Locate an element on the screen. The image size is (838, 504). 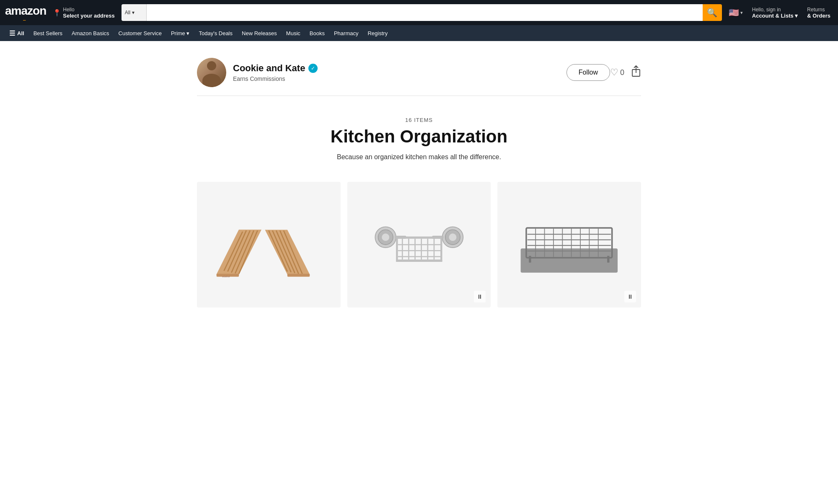
list-description: Because an organized kitchen makes all t… is located at coordinates (419, 157).